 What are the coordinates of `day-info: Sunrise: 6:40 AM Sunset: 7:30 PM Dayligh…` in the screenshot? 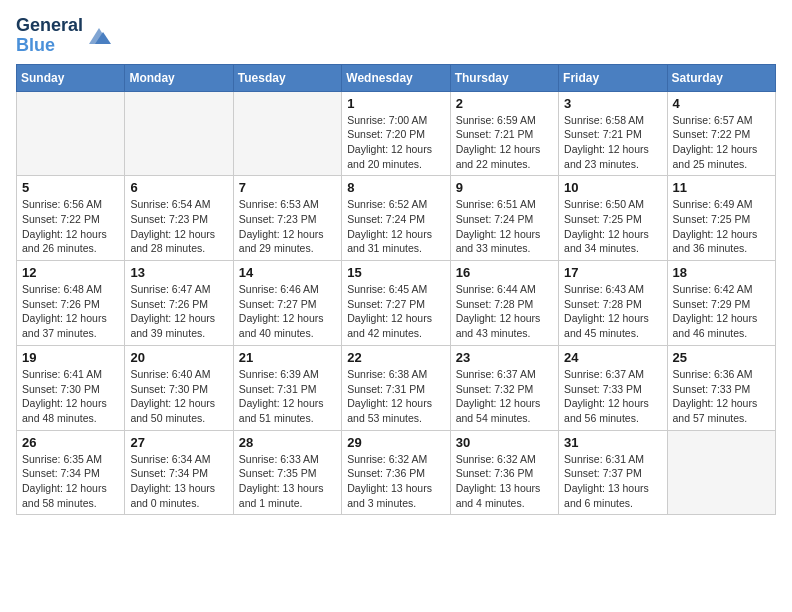 It's located at (178, 396).